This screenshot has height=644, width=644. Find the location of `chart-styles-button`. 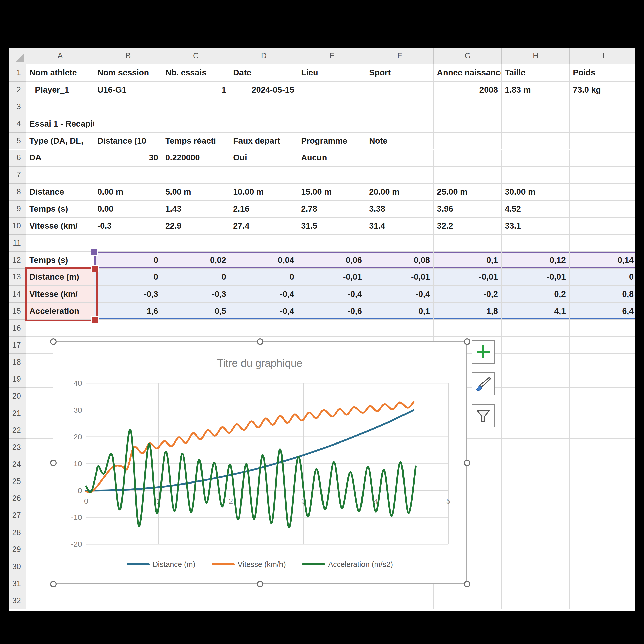

chart-styles-button is located at coordinates (483, 384).